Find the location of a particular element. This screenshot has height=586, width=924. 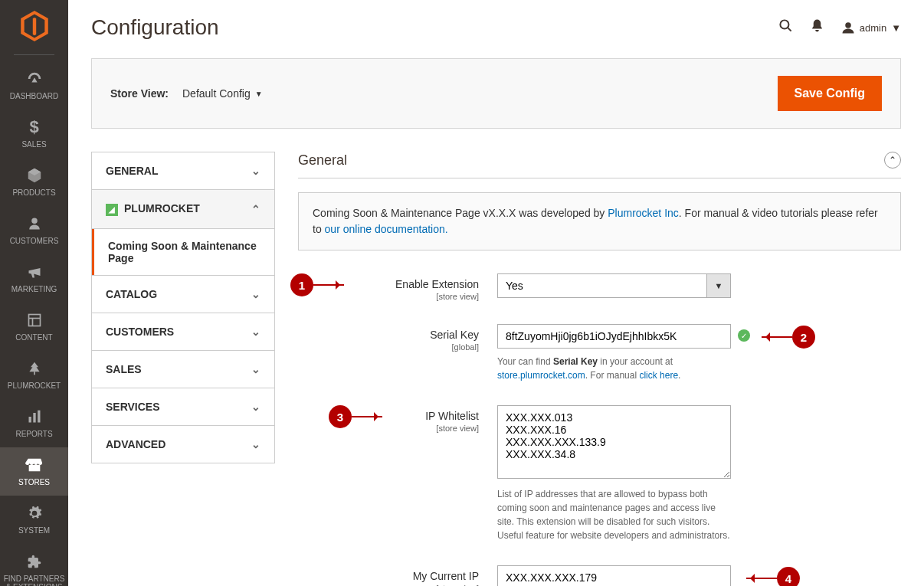

nav-dashboard: Dashboard is located at coordinates (34, 86).